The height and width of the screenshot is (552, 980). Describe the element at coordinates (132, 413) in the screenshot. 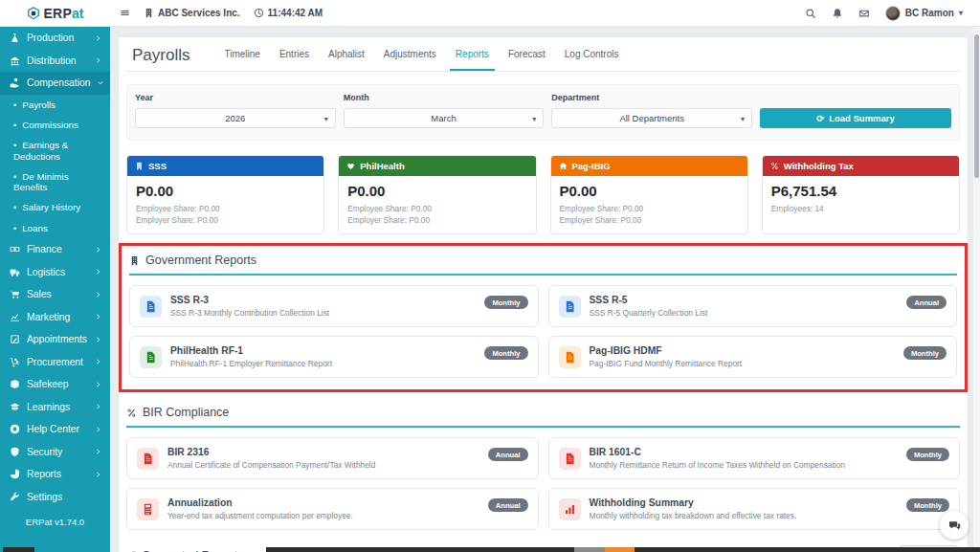

I see `percent-icon` at that location.